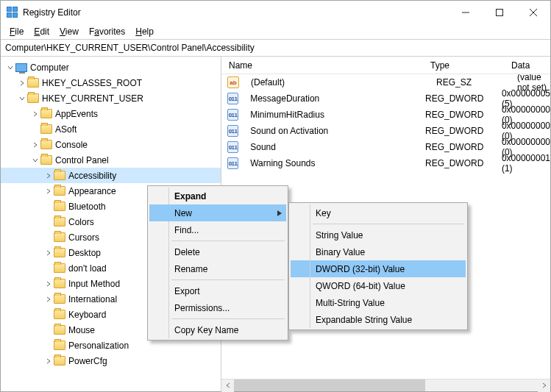 The width and height of the screenshot is (551, 392). Describe the element at coordinates (474, 82) in the screenshot. I see `value-type: REG_SZ` at that location.